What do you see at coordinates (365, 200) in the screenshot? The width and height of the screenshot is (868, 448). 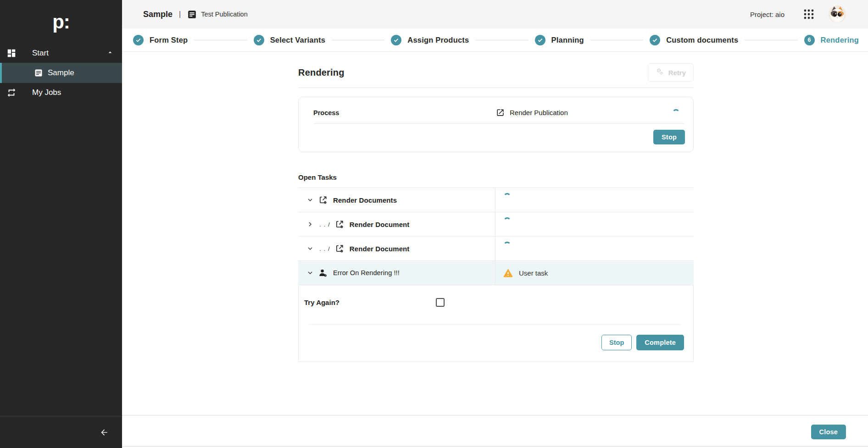 I see `task-label: Render Documents` at bounding box center [365, 200].